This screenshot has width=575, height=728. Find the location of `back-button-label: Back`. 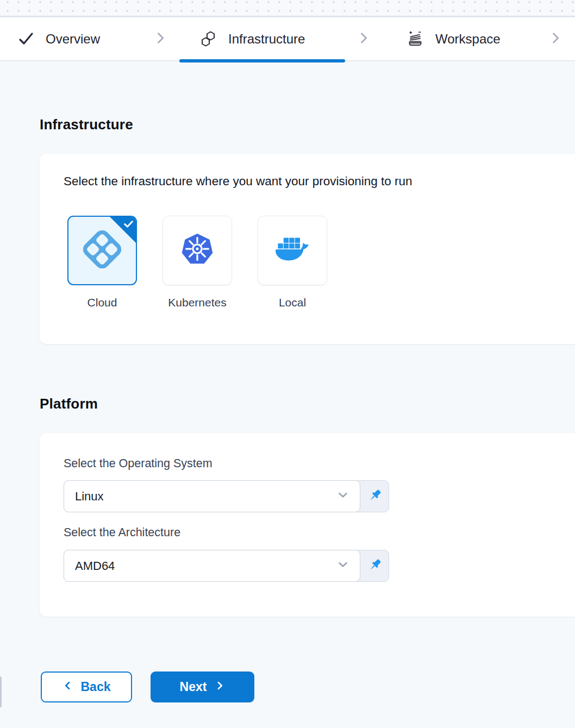

back-button-label: Back is located at coordinates (96, 687).